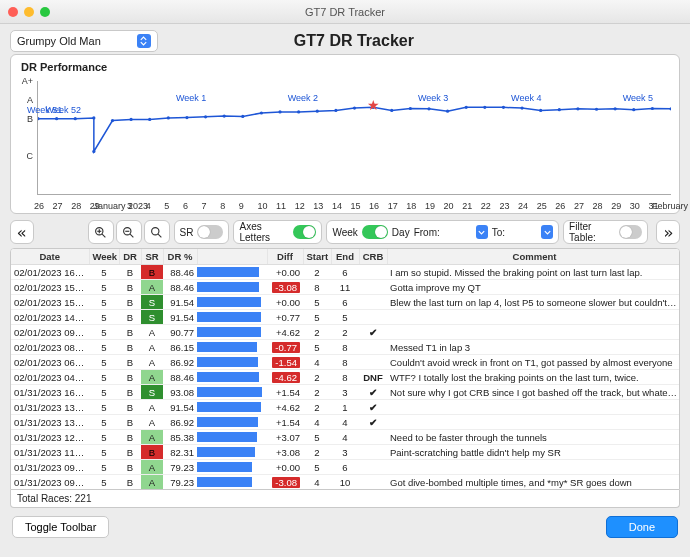  Describe the element at coordinates (346, 288) in the screenshot. I see `table-row: 02/01/2023 15:425BA88.46-3.08811Gotta im…` at that location.